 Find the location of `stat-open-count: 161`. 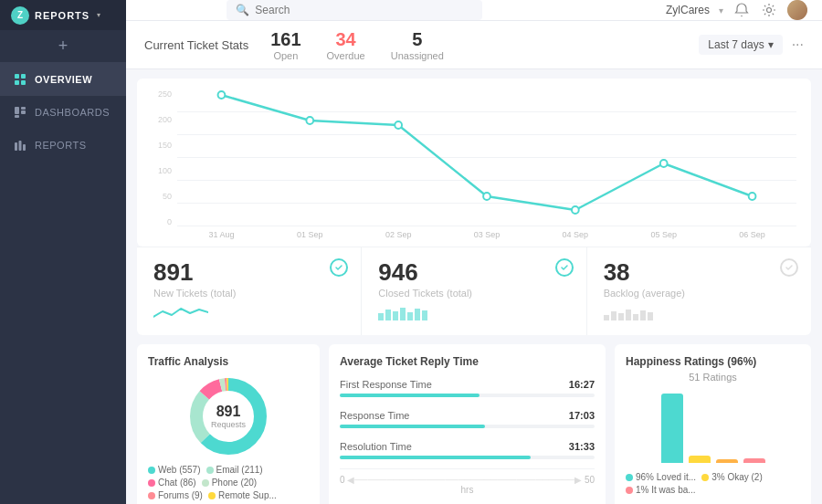

stat-open-count: 161 is located at coordinates (285, 39).